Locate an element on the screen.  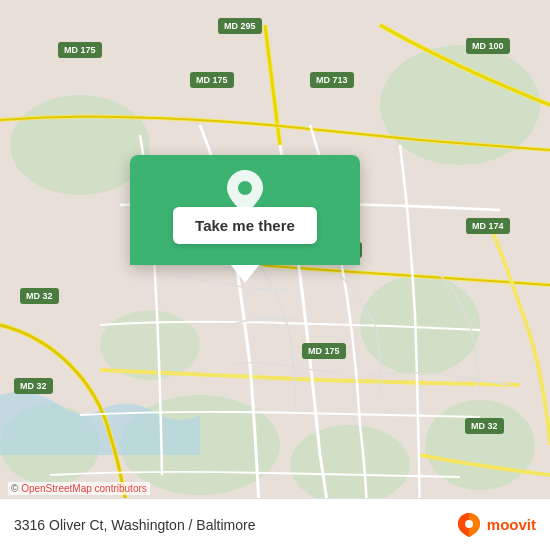
road-label-md175-tl: MD 175 is located at coordinates (80, 50).